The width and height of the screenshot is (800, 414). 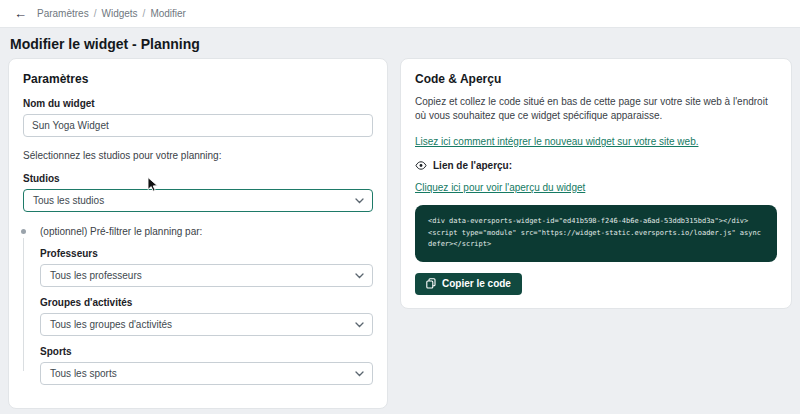 I want to click on step-dot-icon, so click(x=24, y=232).